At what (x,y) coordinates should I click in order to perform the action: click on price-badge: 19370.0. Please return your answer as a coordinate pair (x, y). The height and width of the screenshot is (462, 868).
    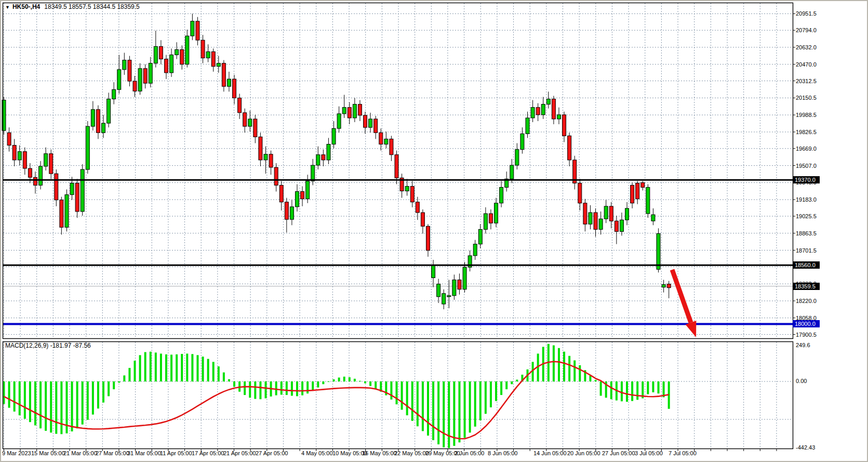
    Looking at the image, I should click on (806, 180).